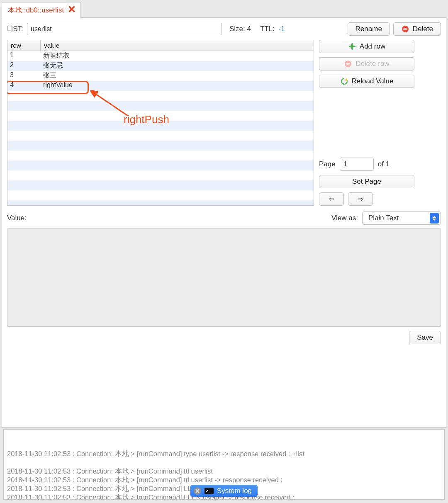  Describe the element at coordinates (177, 66) in the screenshot. I see `cell-value: 张无忌` at that location.